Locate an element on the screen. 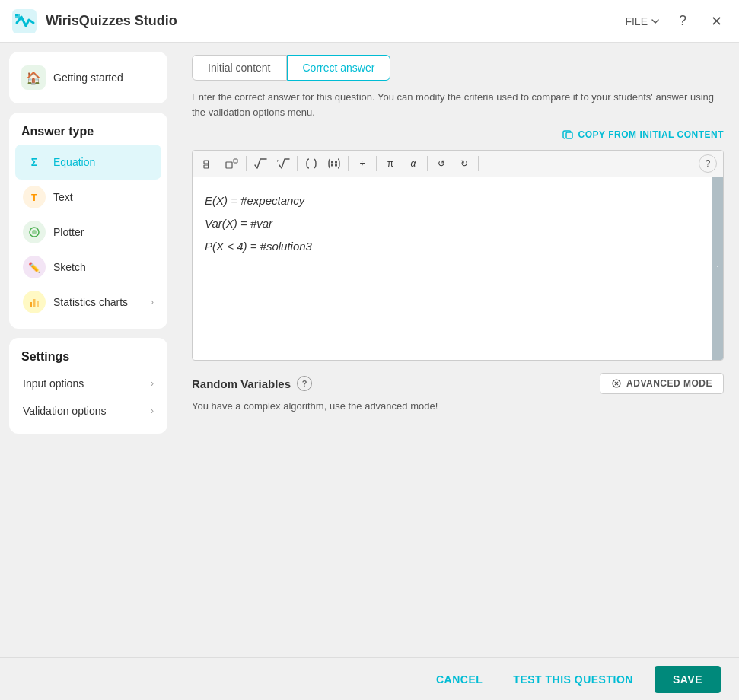 The height and width of the screenshot is (700, 739). advanced-mode-button: ADVANCED MODE is located at coordinates (662, 383).